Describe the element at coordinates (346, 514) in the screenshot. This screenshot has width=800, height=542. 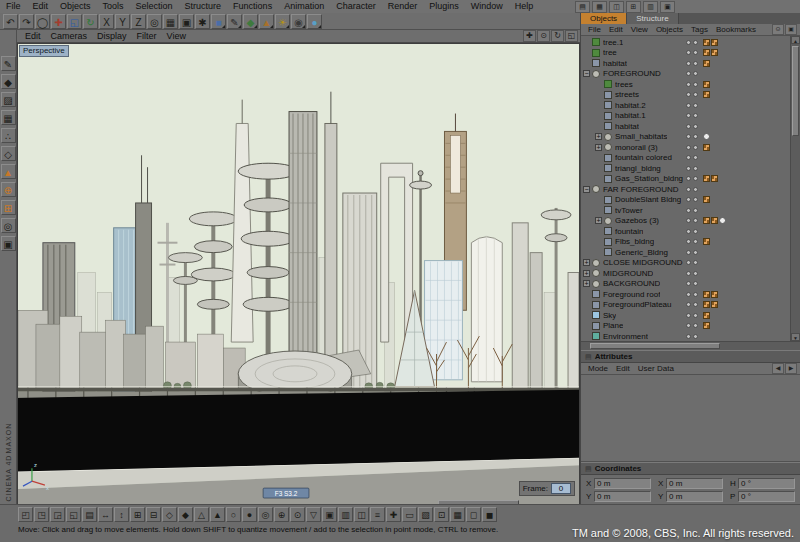
I see `modeling-tool-icon: ▥` at that location.